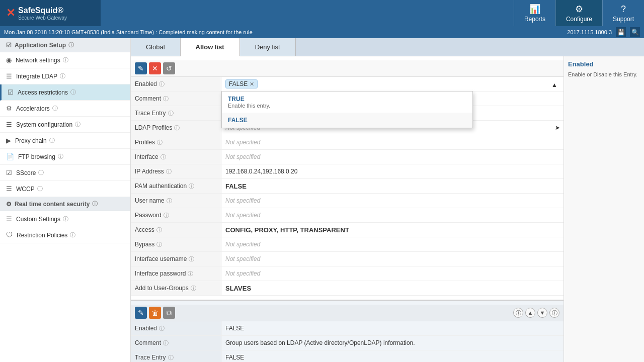  I want to click on sidebar-item-system-configuration: ☰ System configuration ⓘ, so click(65, 125).